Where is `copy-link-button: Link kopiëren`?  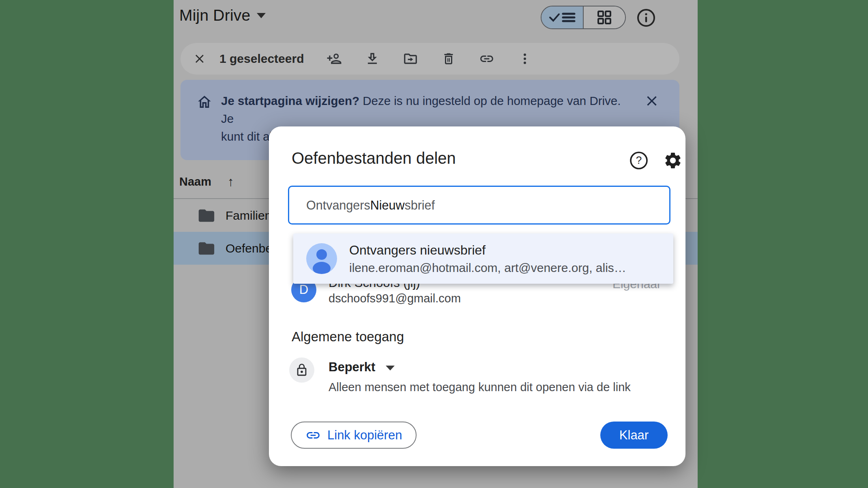 copy-link-button: Link kopiëren is located at coordinates (354, 435).